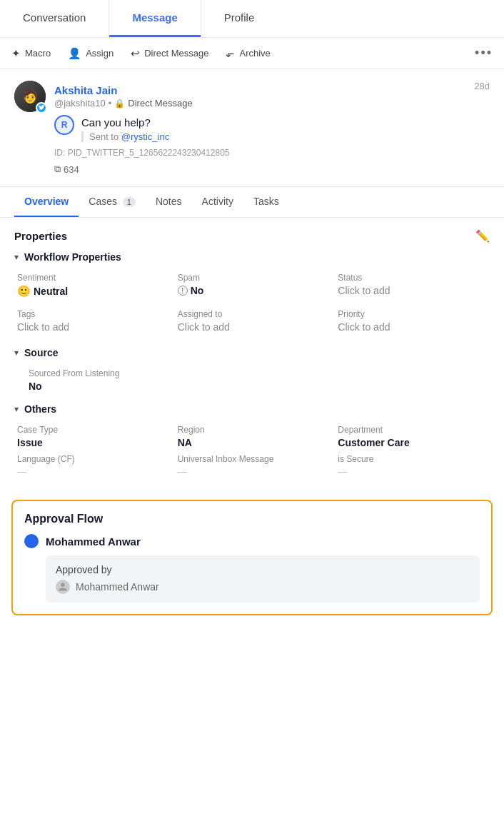  Describe the element at coordinates (136, 54) in the screenshot. I see `reply-icon: ↩` at that location.